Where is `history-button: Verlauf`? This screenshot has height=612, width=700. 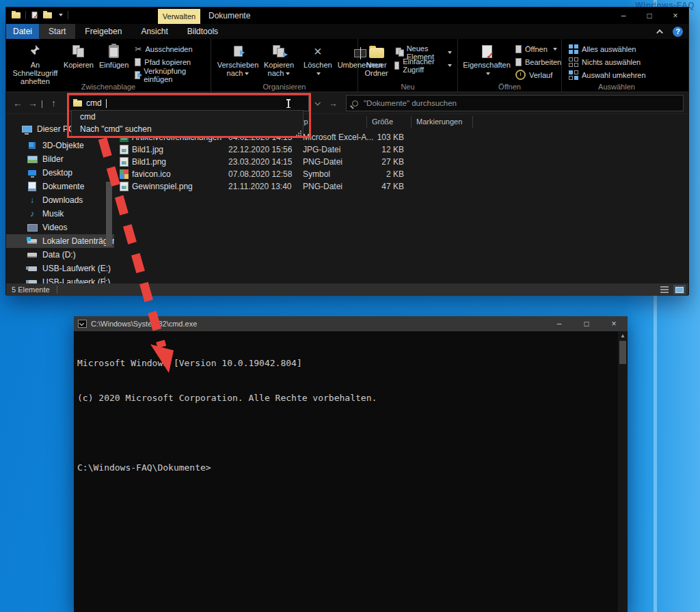 history-button: Verlauf is located at coordinates (539, 75).